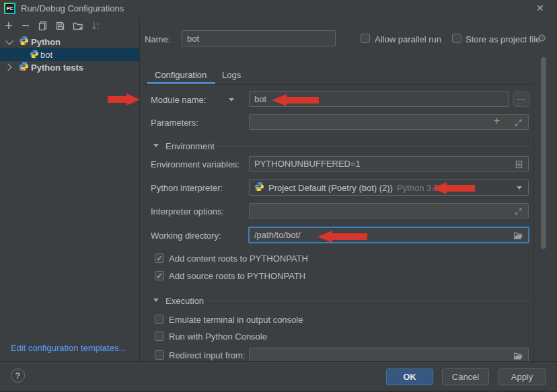 This screenshot has height=392, width=557. What do you see at coordinates (9, 26) in the screenshot?
I see `add-configuration-icon` at bounding box center [9, 26].